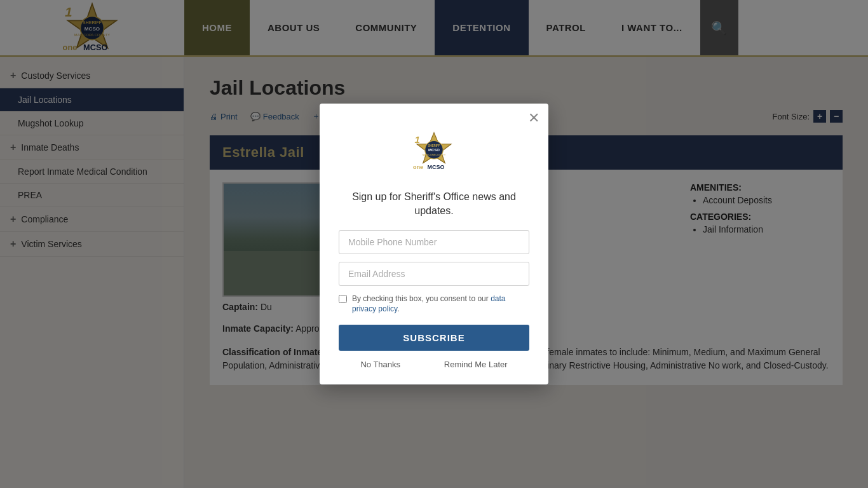 The width and height of the screenshot is (868, 488). Describe the element at coordinates (476, 365) in the screenshot. I see `remind-me-link: Remind Me Later` at that location.